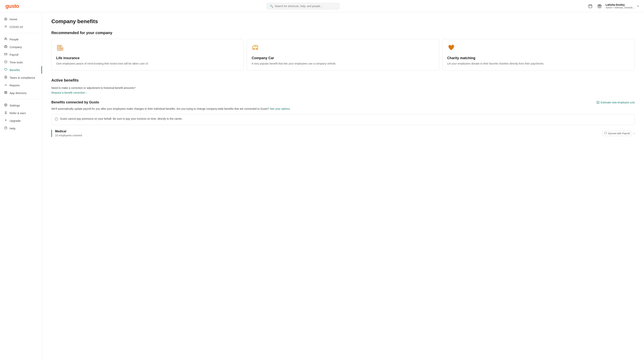 This screenshot has width=644, height=360. What do you see at coordinates (343, 109) in the screenshot?
I see `connected-desc: We'll automatically update payroll for y…` at bounding box center [343, 109].